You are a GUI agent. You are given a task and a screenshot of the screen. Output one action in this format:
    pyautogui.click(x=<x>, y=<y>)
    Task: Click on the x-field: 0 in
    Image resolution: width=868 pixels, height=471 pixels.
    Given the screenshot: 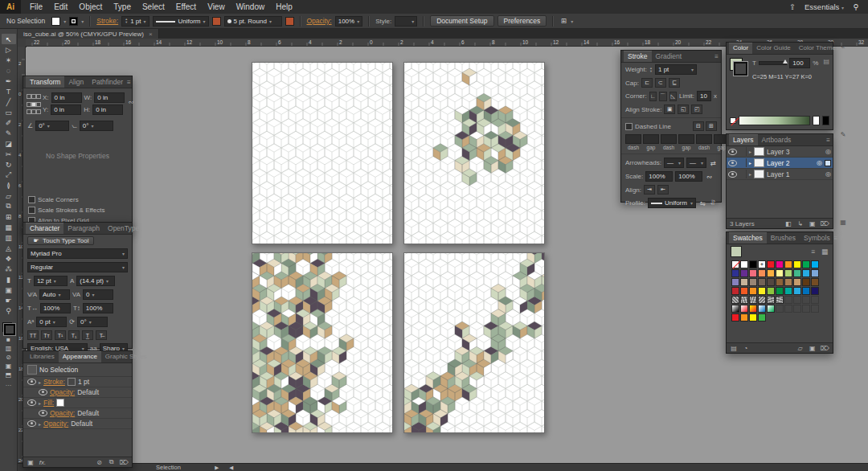 What is the action you would take?
    pyautogui.click(x=67, y=98)
    